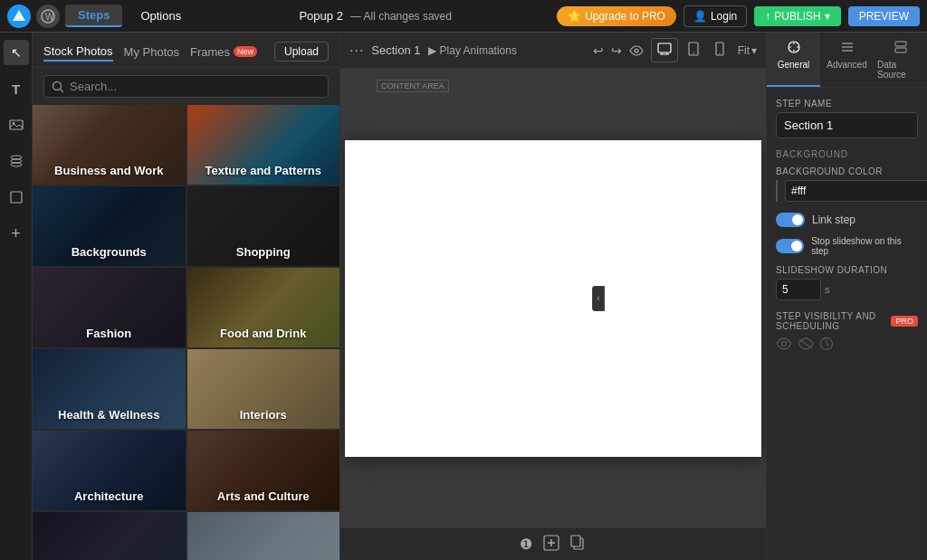  I want to click on redo-button: ↪, so click(616, 51).